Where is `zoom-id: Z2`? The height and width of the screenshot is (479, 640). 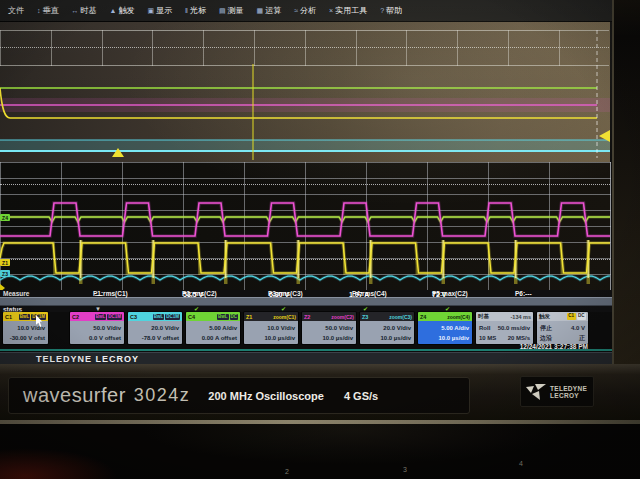 zoom-id: Z2 is located at coordinates (307, 317).